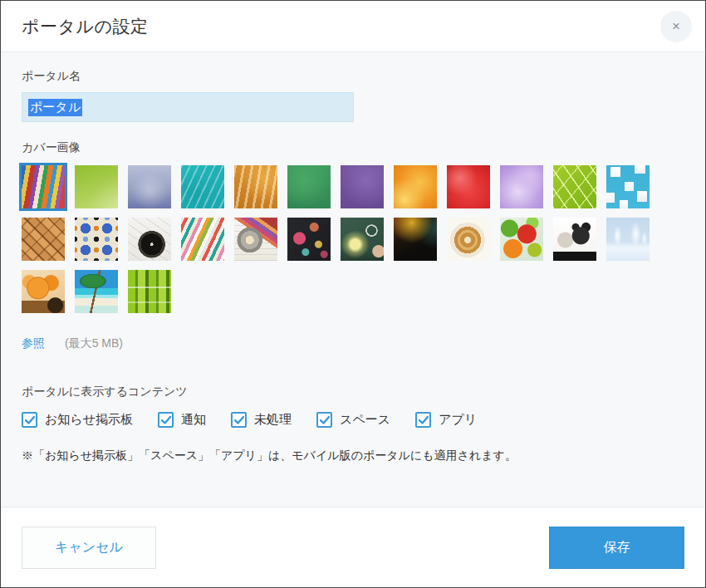  Describe the element at coordinates (89, 548) in the screenshot. I see `cancel-button: キャンセル` at that location.